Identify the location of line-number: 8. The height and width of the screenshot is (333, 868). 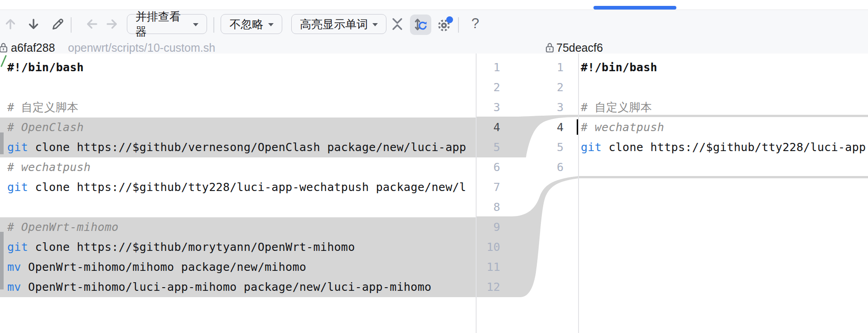
(488, 207).